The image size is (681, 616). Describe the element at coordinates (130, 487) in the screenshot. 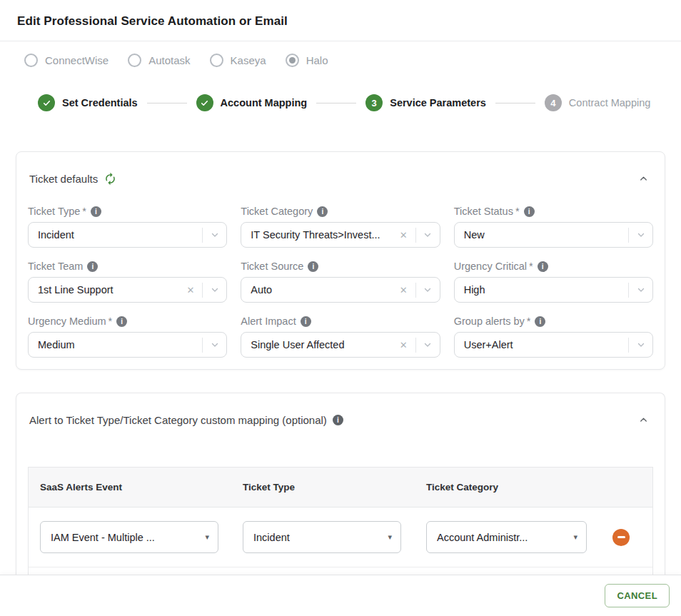

I see `column-header-saas-alerts-event: SaaS Alerts Event` at that location.